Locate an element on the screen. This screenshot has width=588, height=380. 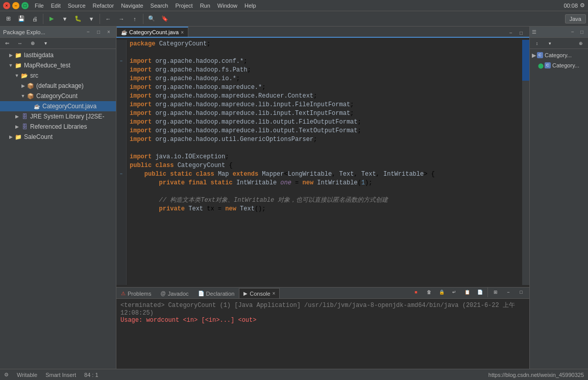
vertical-scrollbar is located at coordinates (526, 162).